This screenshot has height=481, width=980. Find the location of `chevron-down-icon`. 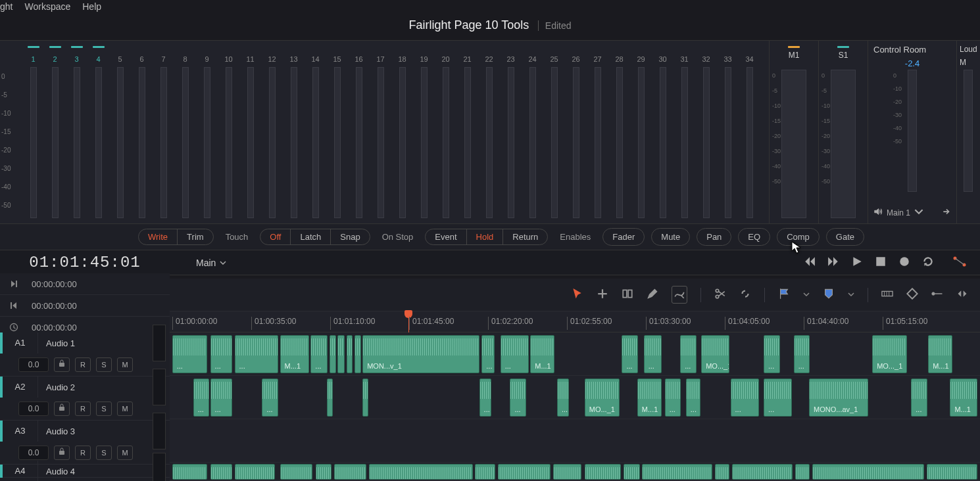

chevron-down-icon is located at coordinates (851, 294).